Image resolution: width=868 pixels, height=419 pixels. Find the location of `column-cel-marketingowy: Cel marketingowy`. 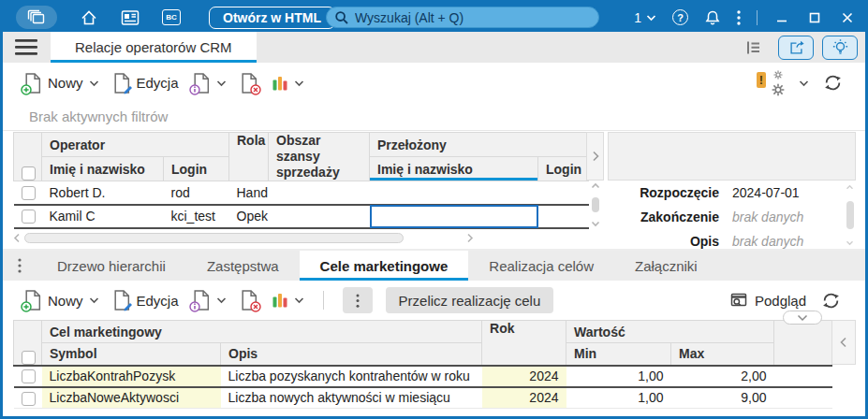

column-cel-marketingowy: Cel marketingowy is located at coordinates (262, 332).